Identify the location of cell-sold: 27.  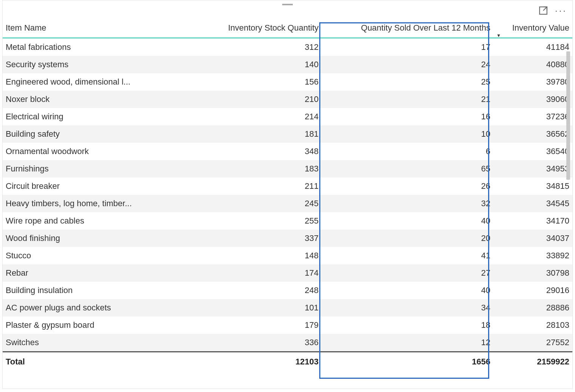
(407, 273).